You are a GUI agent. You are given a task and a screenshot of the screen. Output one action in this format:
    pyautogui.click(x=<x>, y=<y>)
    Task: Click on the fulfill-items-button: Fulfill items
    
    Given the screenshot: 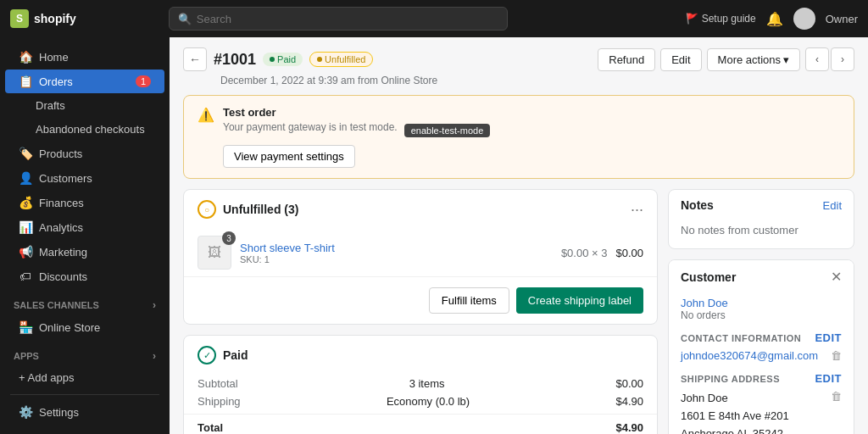 What is the action you would take?
    pyautogui.click(x=470, y=300)
    